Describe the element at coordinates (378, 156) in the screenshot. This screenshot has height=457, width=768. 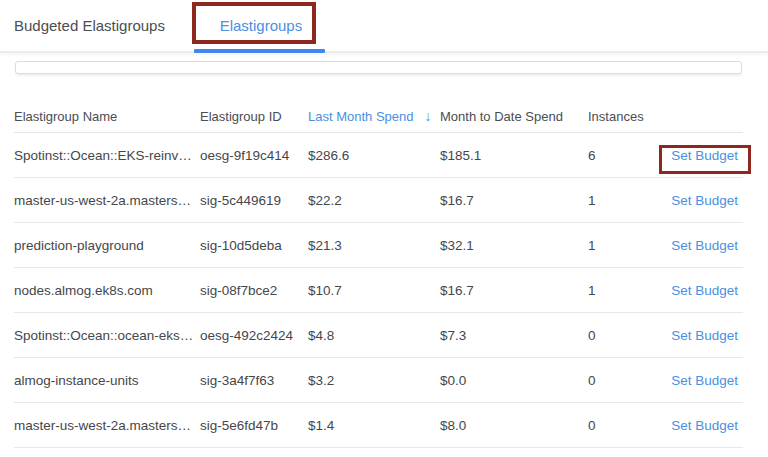
I see `table-row: Spotinst::Ocean::EKS-reinv… oesg-9f19c41…` at that location.